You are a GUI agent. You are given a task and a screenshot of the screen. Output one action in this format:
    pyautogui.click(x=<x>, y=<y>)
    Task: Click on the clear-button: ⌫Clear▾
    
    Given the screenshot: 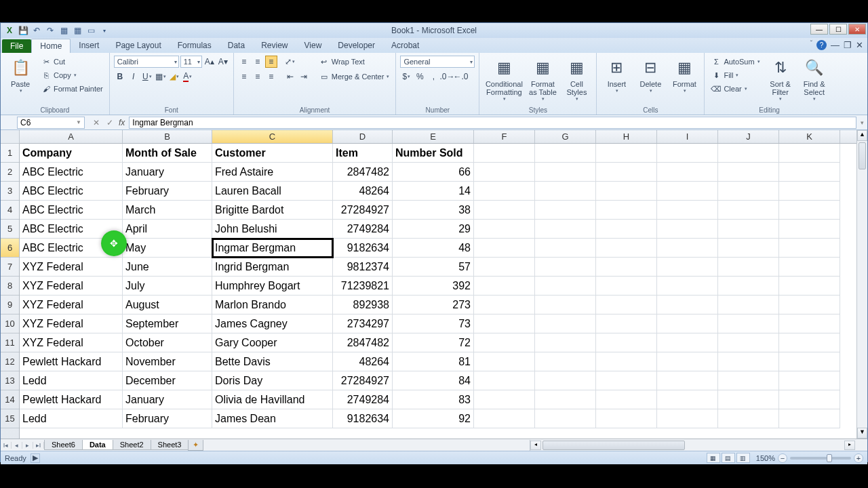 What is the action you would take?
    pyautogui.click(x=735, y=89)
    